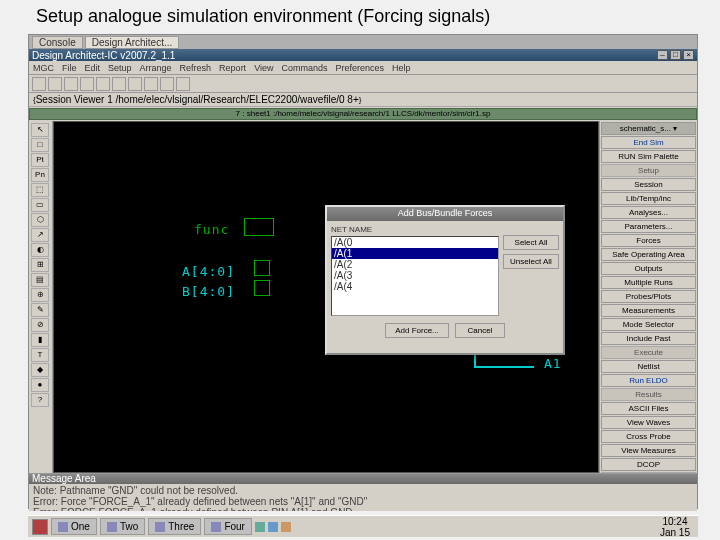 The image size is (720, 540). Describe the element at coordinates (40, 160) in the screenshot. I see `tool-icon-2: Pt` at that location.